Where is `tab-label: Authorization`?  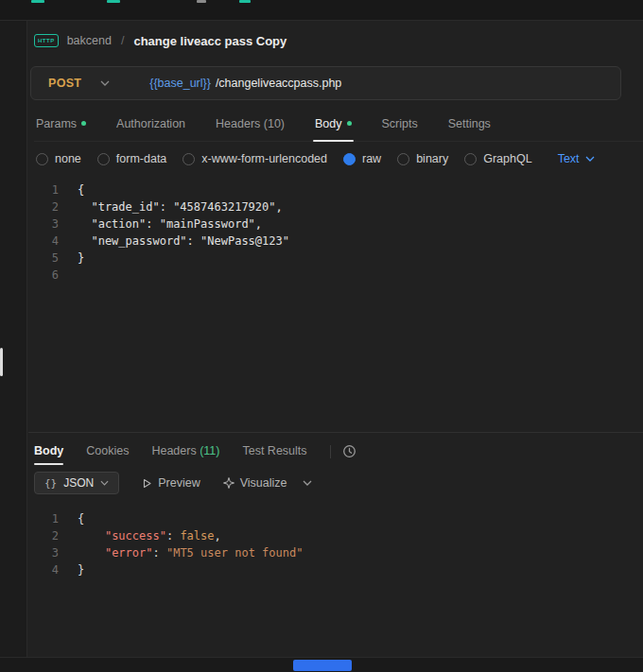
tab-label: Authorization is located at coordinates (151, 124).